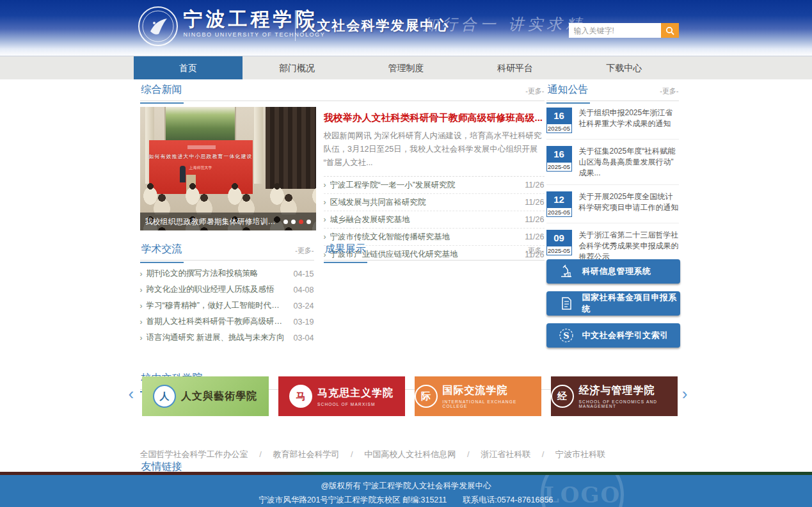 The height and width of the screenshot is (507, 812). What do you see at coordinates (685, 394) in the screenshot?
I see `carousel-next-icon: ›` at bounding box center [685, 394].